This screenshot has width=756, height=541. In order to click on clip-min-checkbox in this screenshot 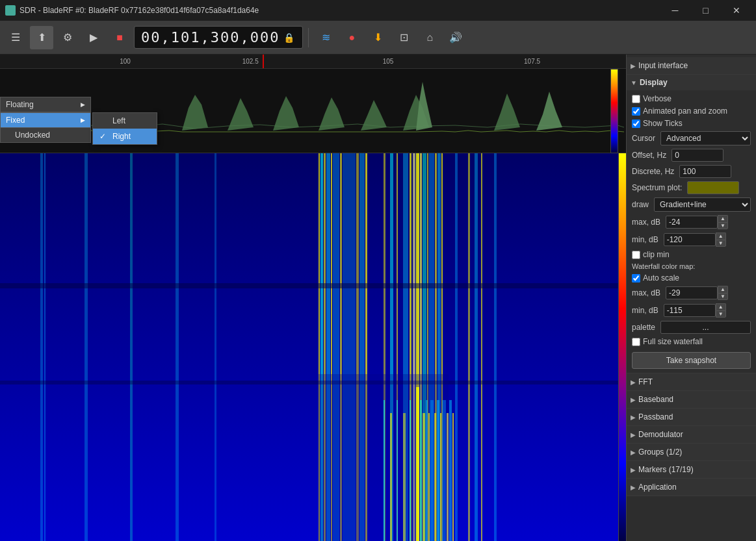, I will do `click(636, 255)`.